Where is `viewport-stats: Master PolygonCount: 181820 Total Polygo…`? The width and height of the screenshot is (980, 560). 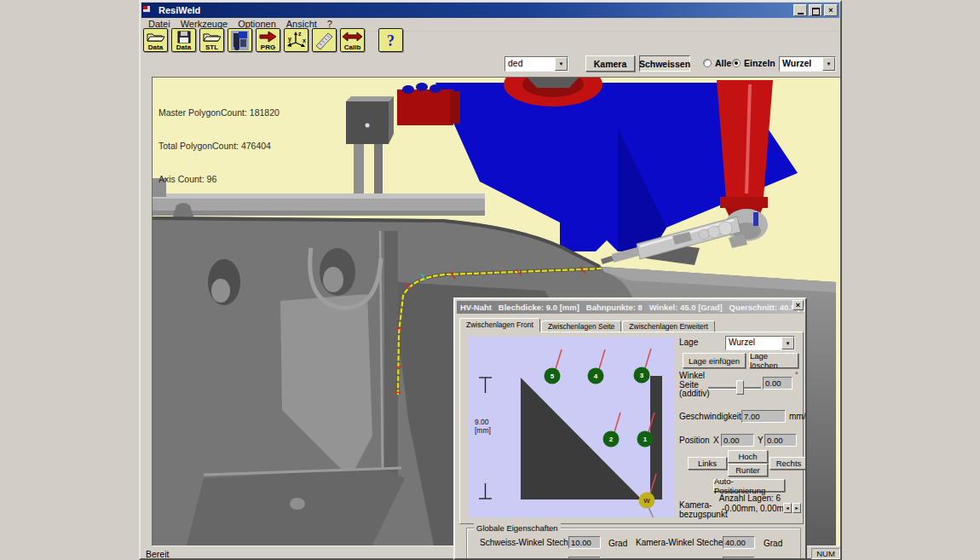
viewport-stats: Master PolygonCount: 181820 Total Polygo… is located at coordinates (219, 147).